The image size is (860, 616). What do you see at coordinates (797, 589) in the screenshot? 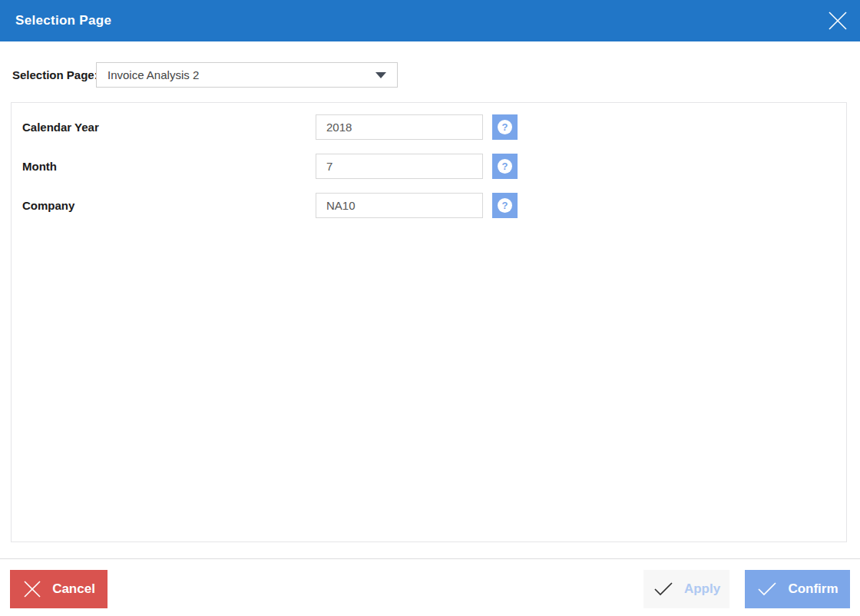
I see `confirm-button: Confirm` at bounding box center [797, 589].